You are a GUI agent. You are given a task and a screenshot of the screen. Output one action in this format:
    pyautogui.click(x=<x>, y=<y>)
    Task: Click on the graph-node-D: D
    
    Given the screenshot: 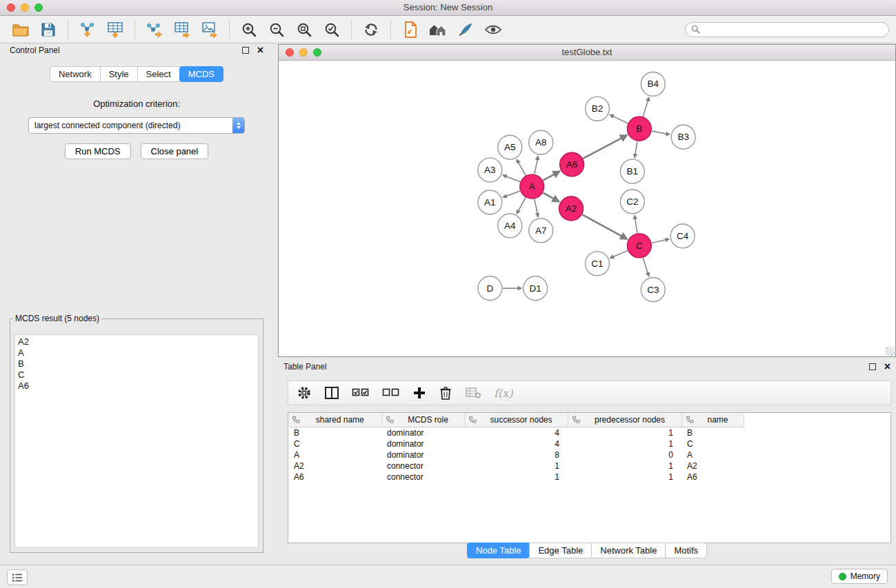 What is the action you would take?
    pyautogui.click(x=490, y=288)
    